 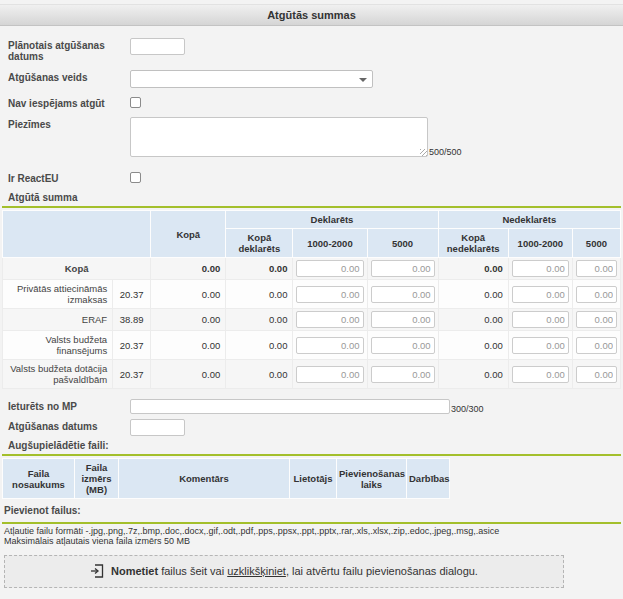 What do you see at coordinates (132, 320) in the screenshot?
I see `row-percent: 38.89` at bounding box center [132, 320].